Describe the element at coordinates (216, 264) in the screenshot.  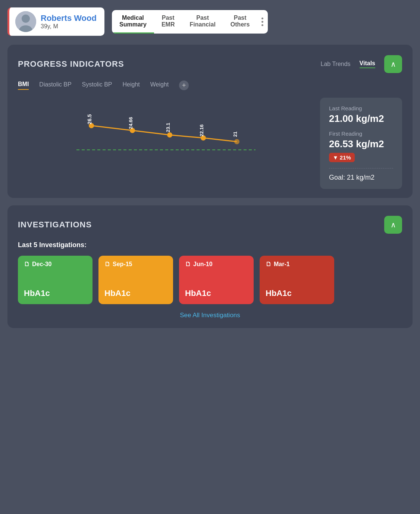
I see `inv-date-jun10: 🗋 Jun-10` at that location.